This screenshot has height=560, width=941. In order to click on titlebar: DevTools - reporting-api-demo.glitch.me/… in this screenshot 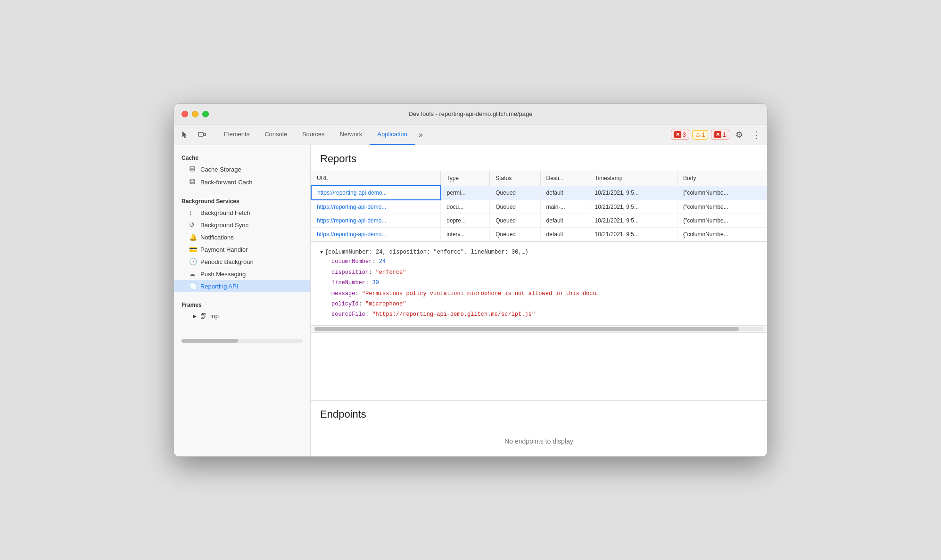, I will do `click(470, 114)`.